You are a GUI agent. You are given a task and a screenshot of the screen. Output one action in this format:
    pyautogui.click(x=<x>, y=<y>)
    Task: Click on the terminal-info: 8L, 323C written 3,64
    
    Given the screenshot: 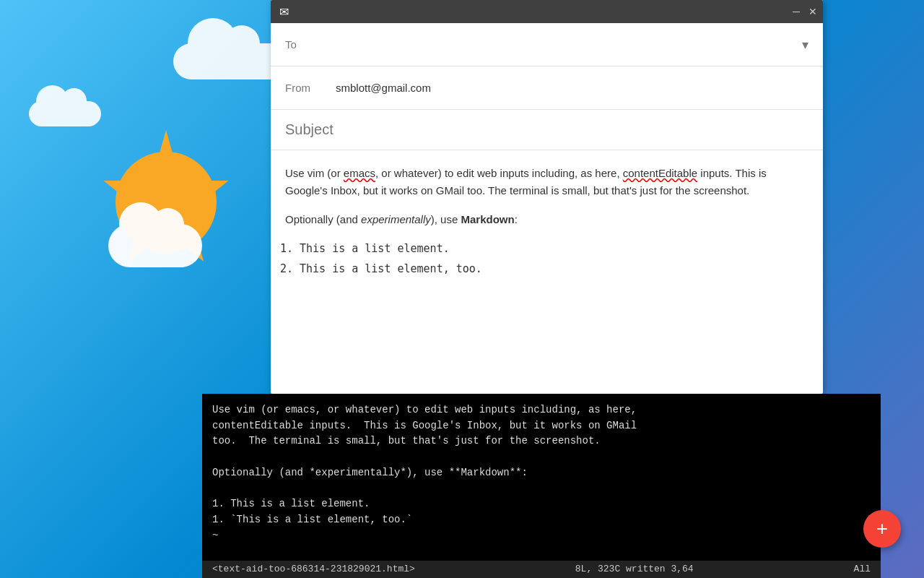 What is the action you would take?
    pyautogui.click(x=635, y=569)
    